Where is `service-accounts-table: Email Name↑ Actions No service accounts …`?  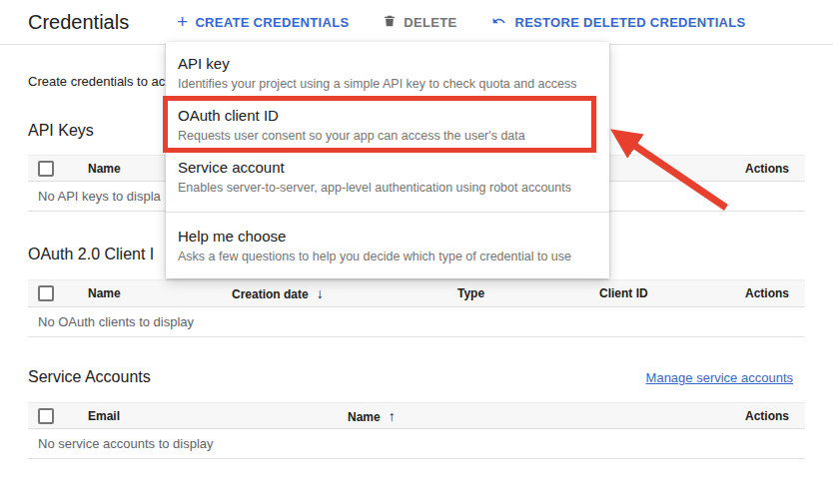
service-accounts-table: Email Name↑ Actions No service accounts … is located at coordinates (416, 431).